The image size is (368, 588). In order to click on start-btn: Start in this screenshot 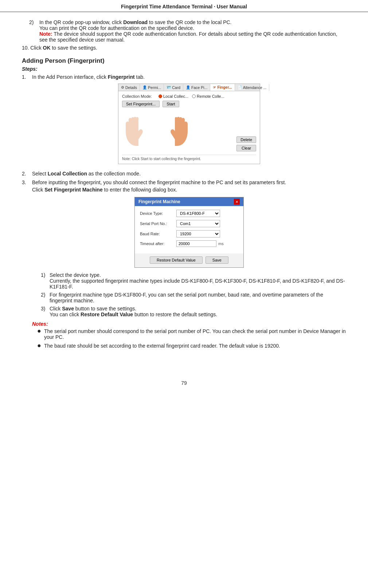, I will do `click(171, 104)`.